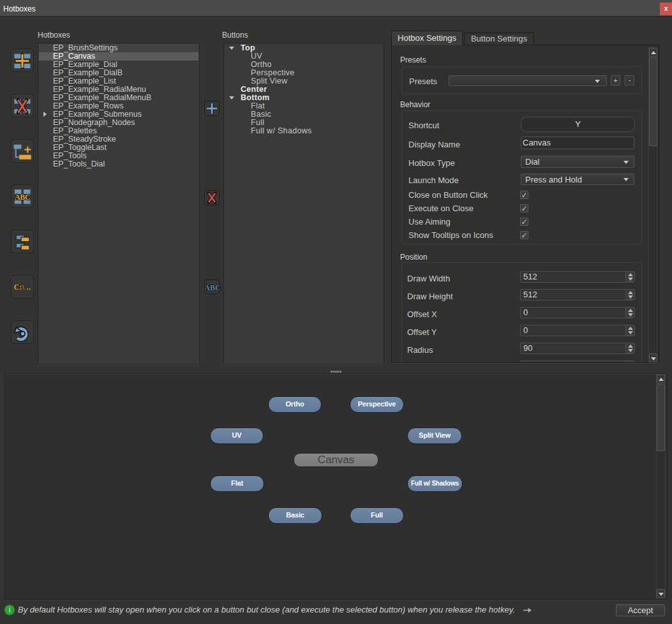  What do you see at coordinates (22, 287) in the screenshot?
I see `svg-text: C:\ ..` at bounding box center [22, 287].